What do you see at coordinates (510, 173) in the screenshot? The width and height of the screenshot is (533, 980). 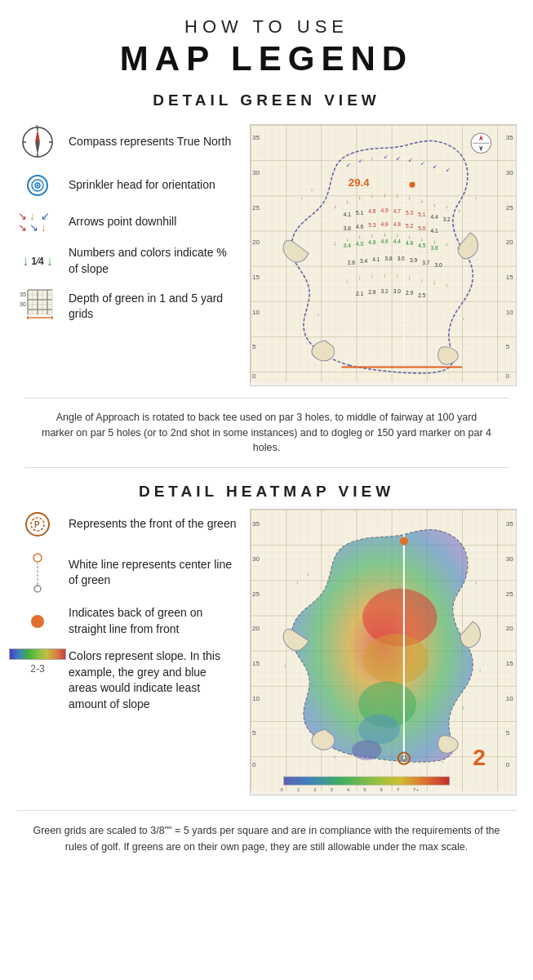 I see `svg-text: 30` at bounding box center [510, 173].